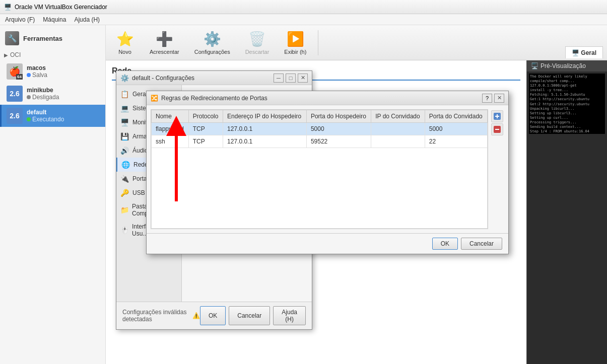  I want to click on nav-geral-icon: 📋, so click(125, 94).